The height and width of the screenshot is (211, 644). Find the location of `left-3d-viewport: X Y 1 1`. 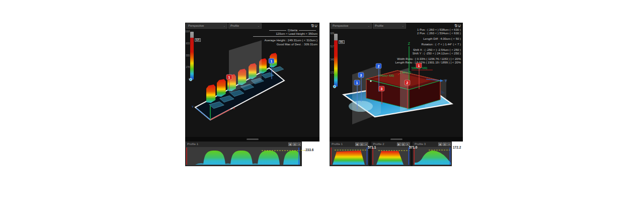

left-3d-viewport: X Y 1 1 is located at coordinates (253, 80).